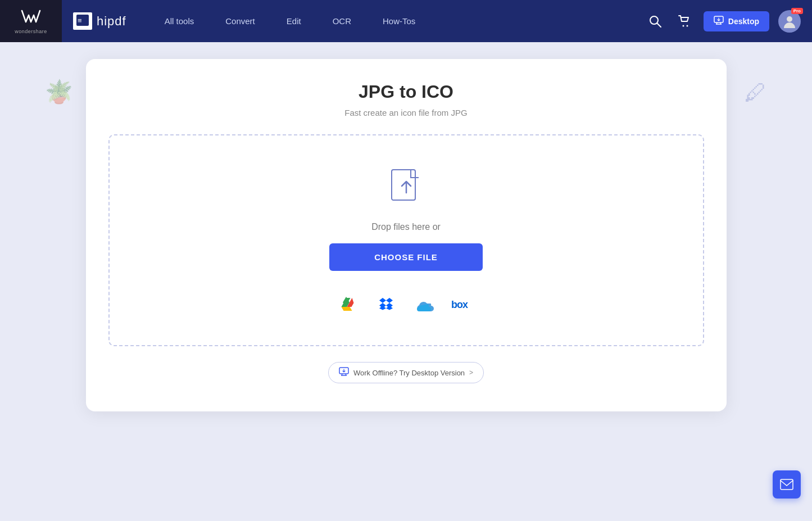 This screenshot has width=812, height=521. I want to click on dropbox-button, so click(387, 305).